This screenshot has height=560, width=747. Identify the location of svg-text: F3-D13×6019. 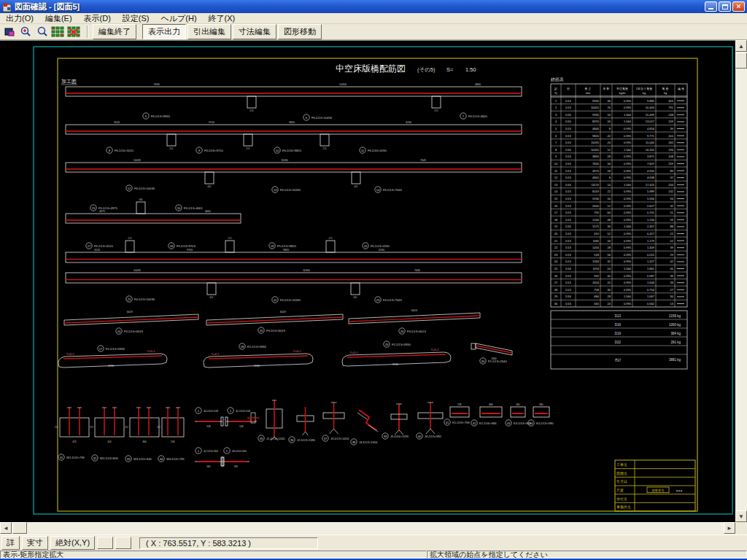
(133, 331).